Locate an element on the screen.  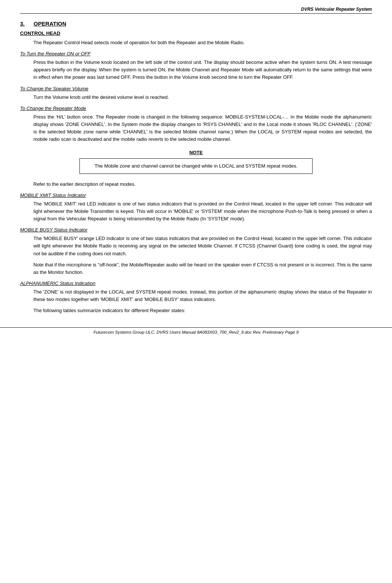
note-title: NOTE is located at coordinates (196, 152).